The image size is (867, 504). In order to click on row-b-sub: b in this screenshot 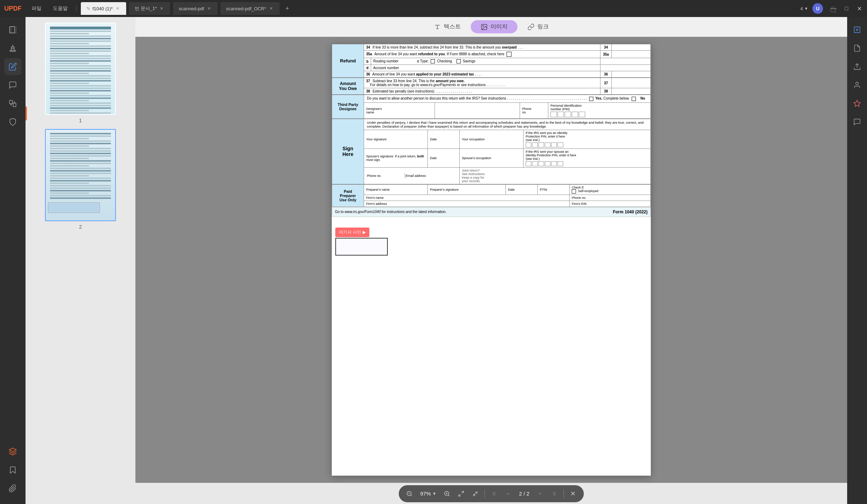, I will do `click(368, 62)`.